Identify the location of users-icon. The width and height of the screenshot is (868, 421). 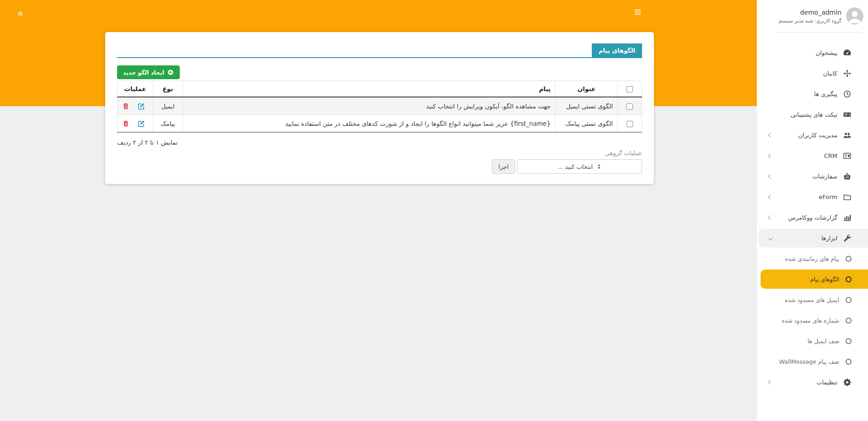
(847, 135).